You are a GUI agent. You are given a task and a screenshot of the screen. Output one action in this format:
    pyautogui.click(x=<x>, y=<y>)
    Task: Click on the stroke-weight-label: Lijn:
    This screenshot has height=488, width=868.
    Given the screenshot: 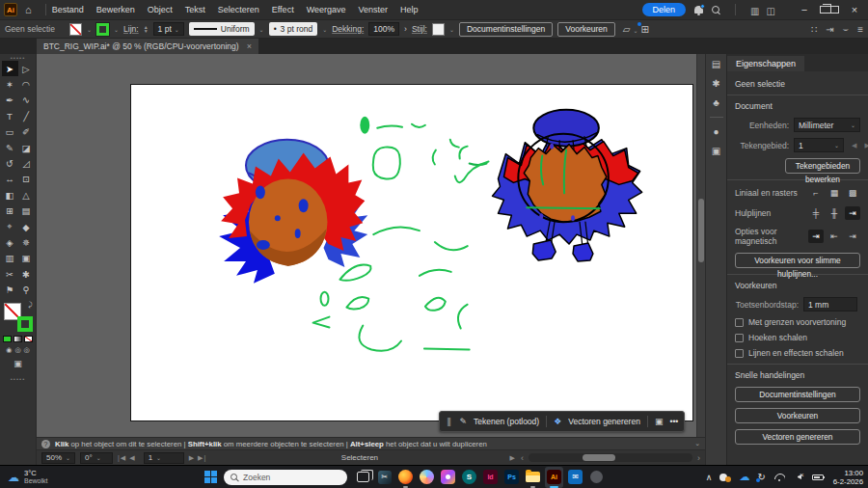 What is the action you would take?
    pyautogui.click(x=131, y=29)
    